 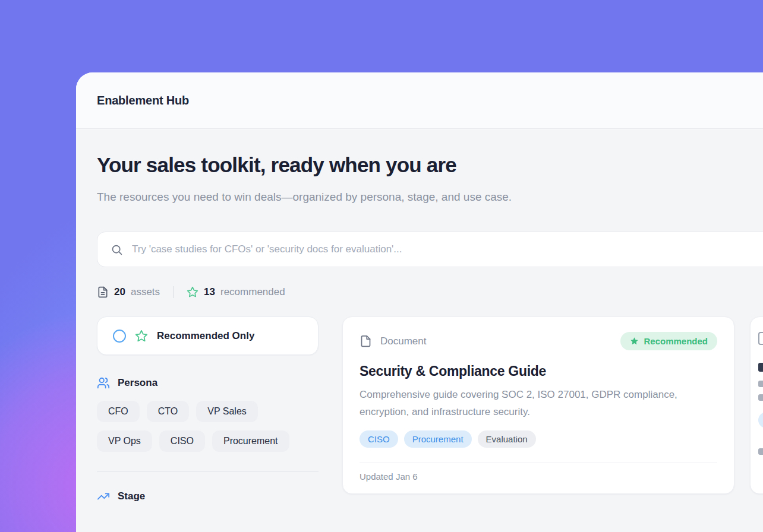 What do you see at coordinates (676, 341) in the screenshot?
I see `recommended-badge-label: Recommended` at bounding box center [676, 341].